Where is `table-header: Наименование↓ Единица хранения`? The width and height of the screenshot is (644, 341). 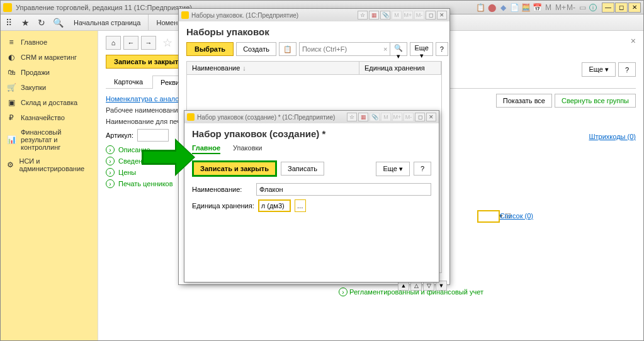
table-header: Наименование↓ Единица хранения is located at coordinates (314, 68).